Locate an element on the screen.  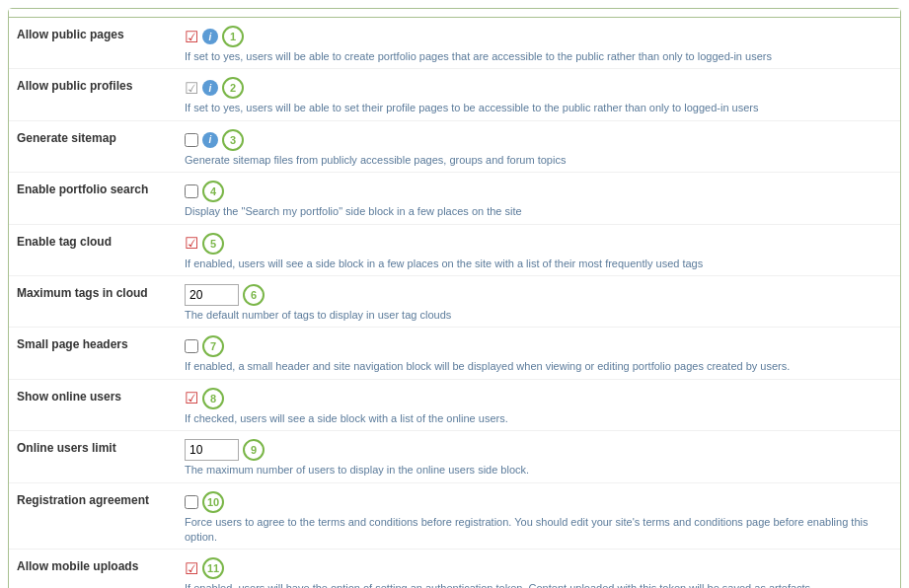
control-cell-allow-public-pages: ☑i1If set to yes, users will be able to … is located at coordinates (539, 43).